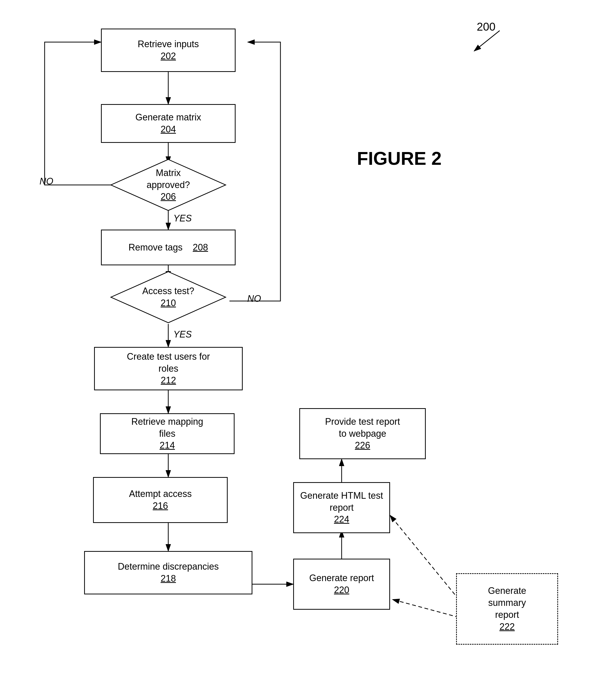  I want to click on ref-arrow, so click(484, 41).